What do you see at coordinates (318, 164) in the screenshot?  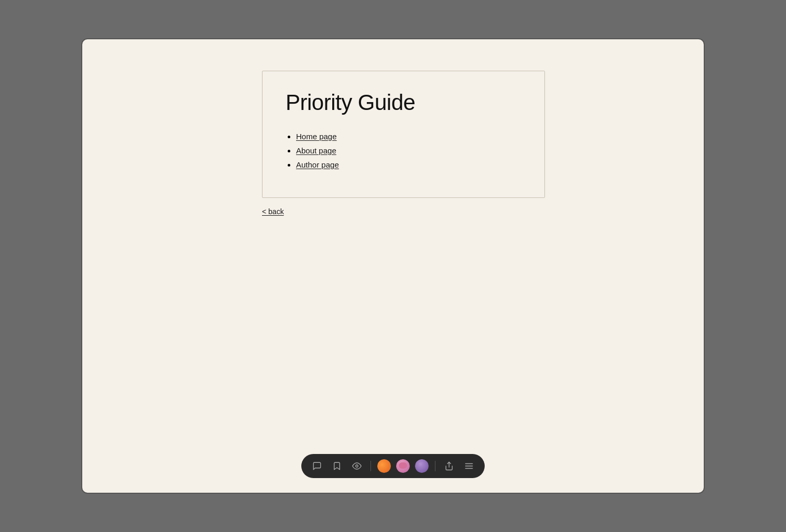 I see `author-page-link: Author page` at bounding box center [318, 164].